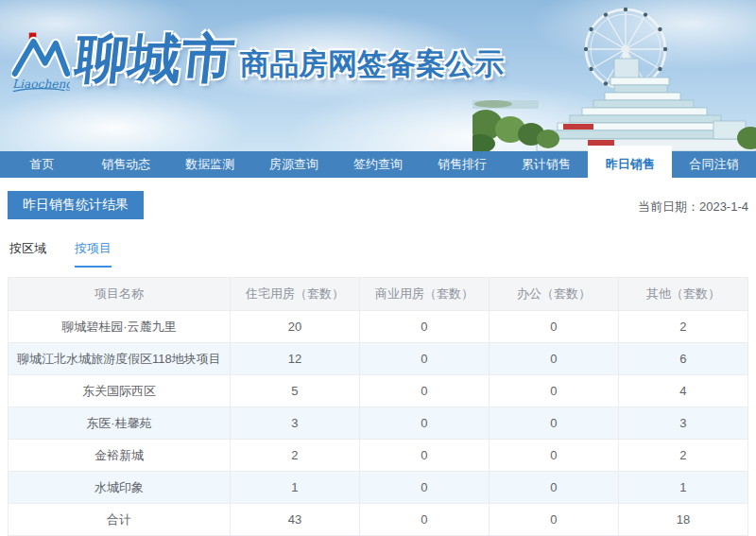  I want to click on column-header-1: 住宅用房（套数）, so click(295, 295).